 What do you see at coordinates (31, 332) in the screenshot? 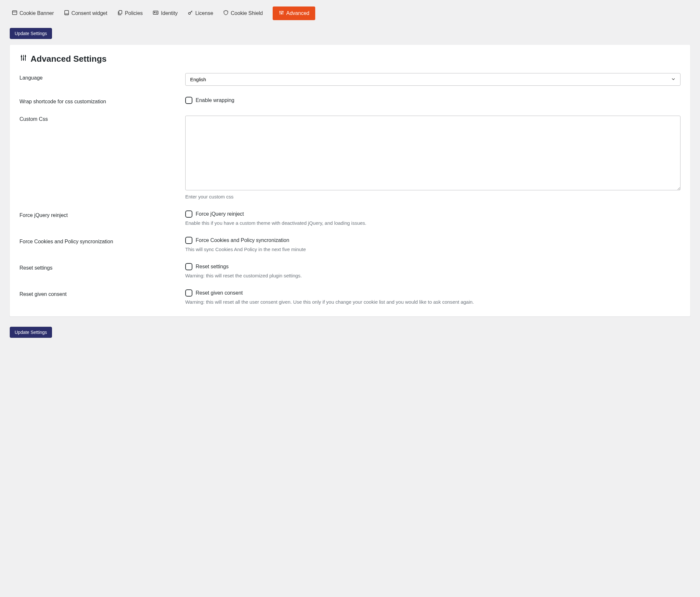
I see `update-settings-button-bottom: Update Settings` at bounding box center [31, 332].